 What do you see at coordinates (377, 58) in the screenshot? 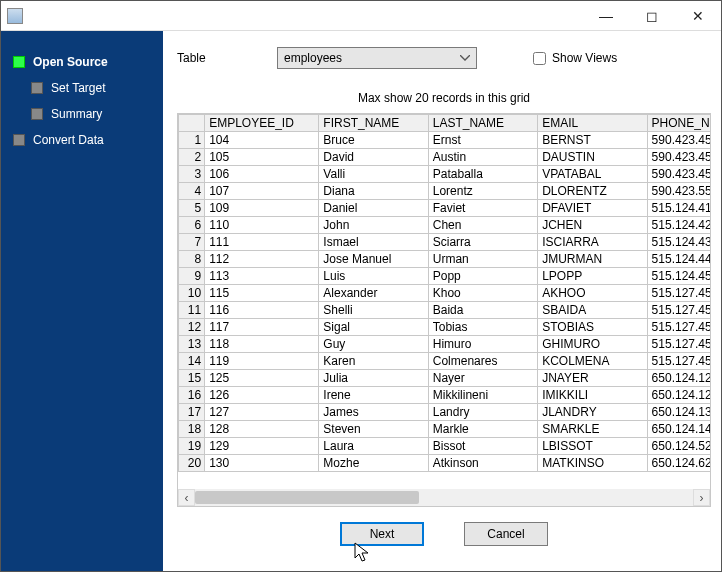
I see `table-combobox: employees` at bounding box center [377, 58].